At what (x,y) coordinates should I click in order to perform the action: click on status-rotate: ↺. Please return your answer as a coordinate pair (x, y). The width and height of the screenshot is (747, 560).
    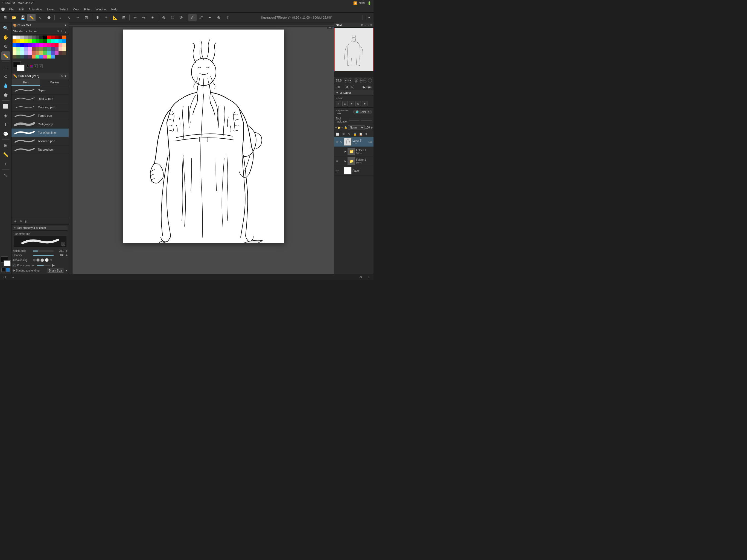
    Looking at the image, I should click on (5, 277).